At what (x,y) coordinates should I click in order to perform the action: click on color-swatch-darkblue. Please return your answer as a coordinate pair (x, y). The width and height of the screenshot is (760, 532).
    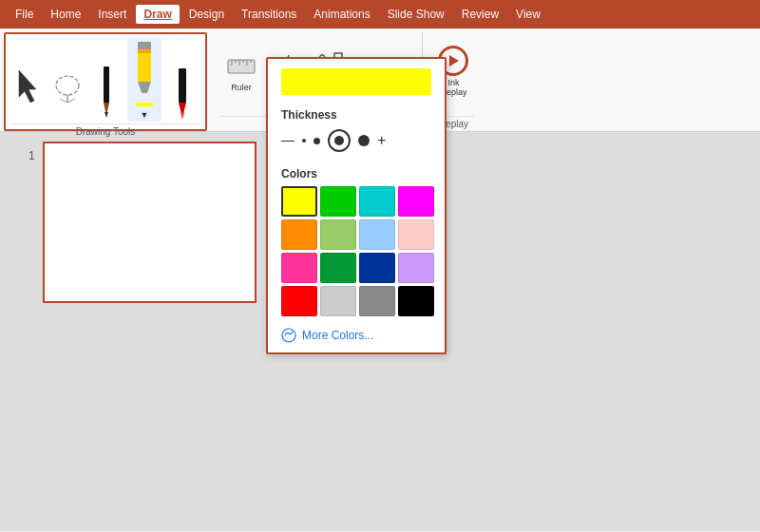
    Looking at the image, I should click on (377, 268).